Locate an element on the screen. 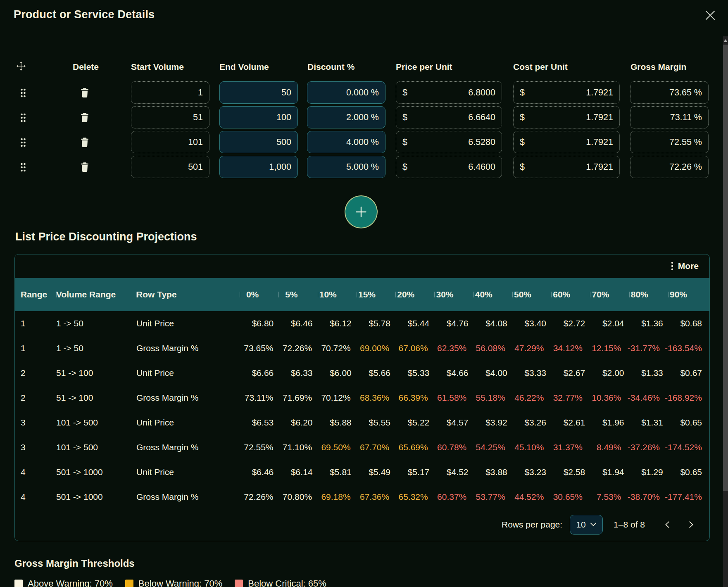 This screenshot has height=587, width=728. more-button: More is located at coordinates (685, 266).